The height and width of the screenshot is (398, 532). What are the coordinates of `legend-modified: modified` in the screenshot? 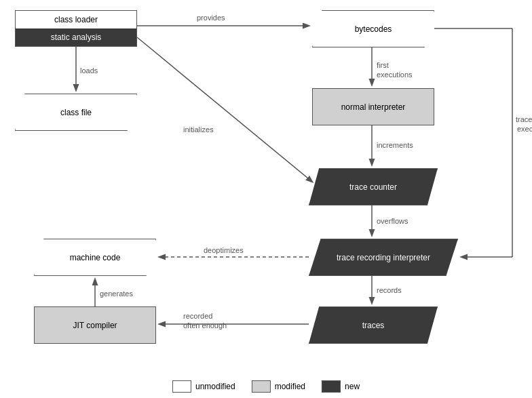 It's located at (278, 386).